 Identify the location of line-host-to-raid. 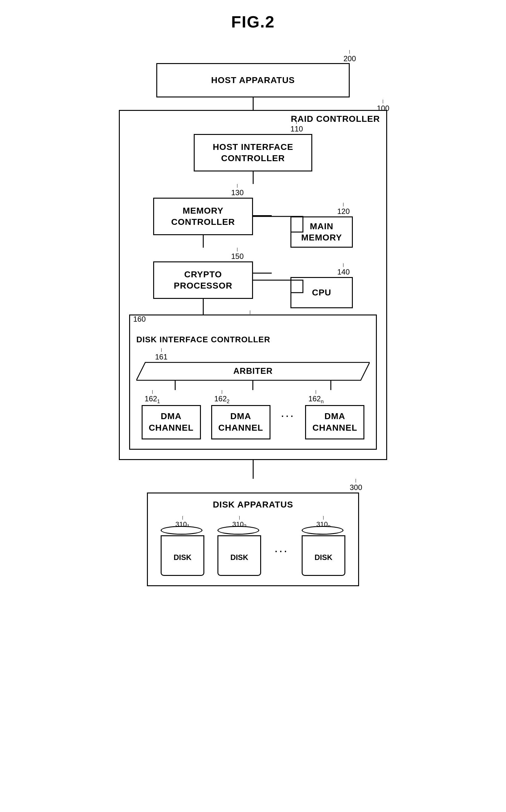
(253, 104).